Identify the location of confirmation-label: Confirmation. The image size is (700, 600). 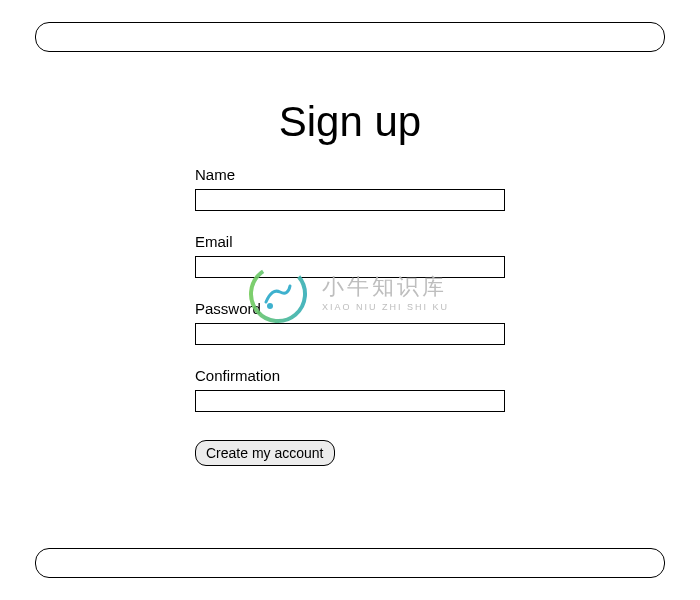
(350, 376).